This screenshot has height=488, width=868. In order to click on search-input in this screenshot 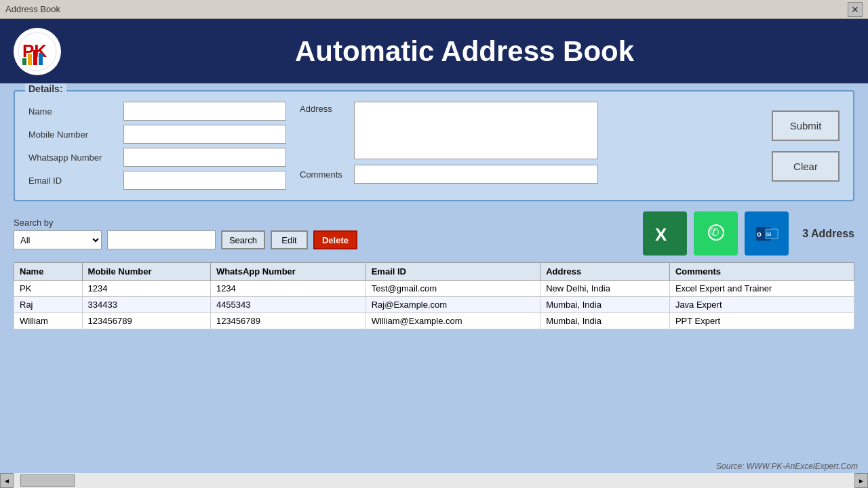, I will do `click(161, 240)`.